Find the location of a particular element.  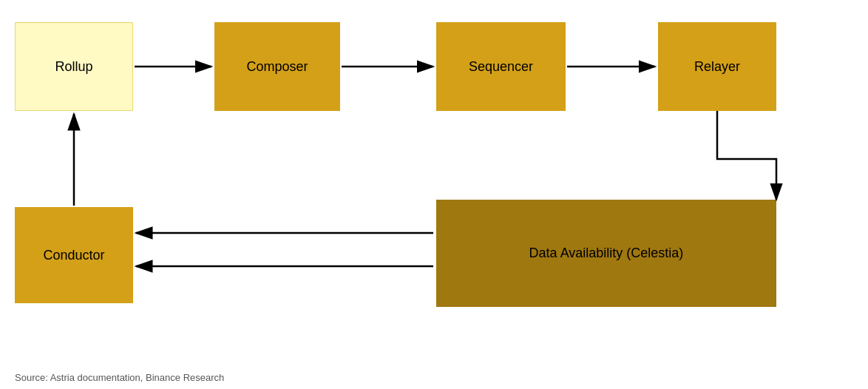

composer-label: Composer is located at coordinates (277, 67).